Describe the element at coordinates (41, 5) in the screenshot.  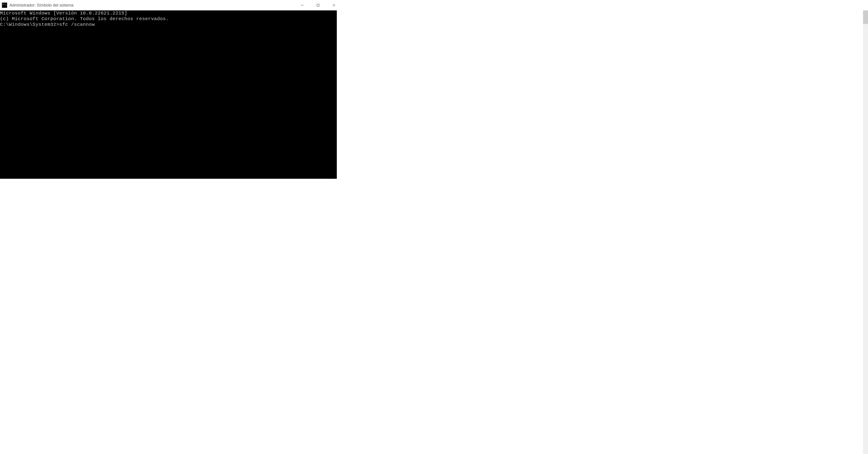
I see `window-title: Administrador: Símbolo del sistema` at that location.